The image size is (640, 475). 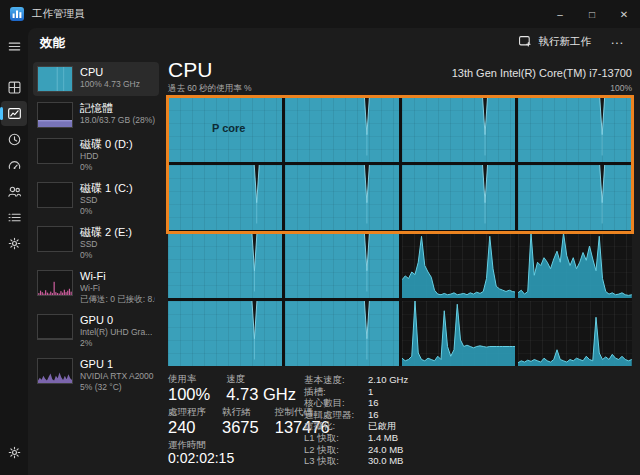 What do you see at coordinates (55, 151) in the screenshot?
I see `disk0-sparkline-icon` at bounding box center [55, 151].